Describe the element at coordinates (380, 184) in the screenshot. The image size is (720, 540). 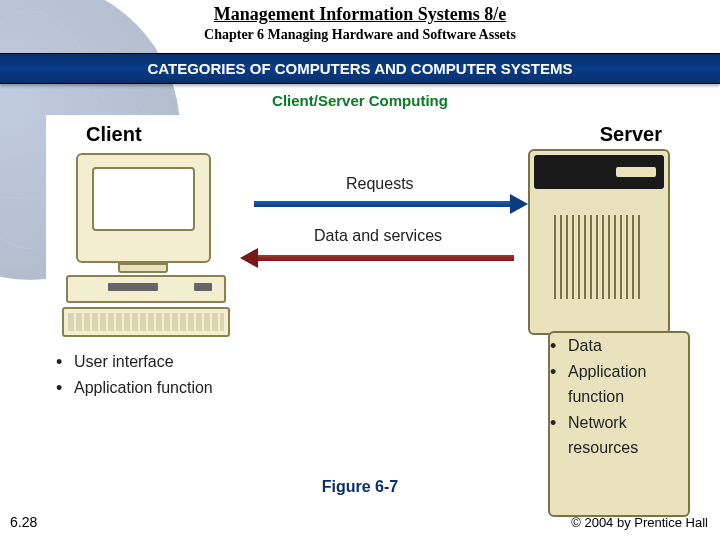
I see `requests-arrow-label: Requests` at that location.